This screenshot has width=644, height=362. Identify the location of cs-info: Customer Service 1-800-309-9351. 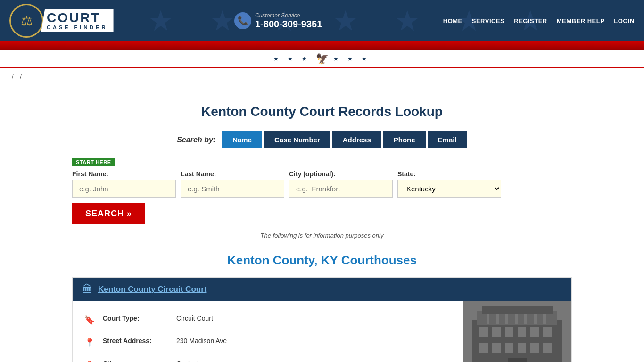
(289, 21).